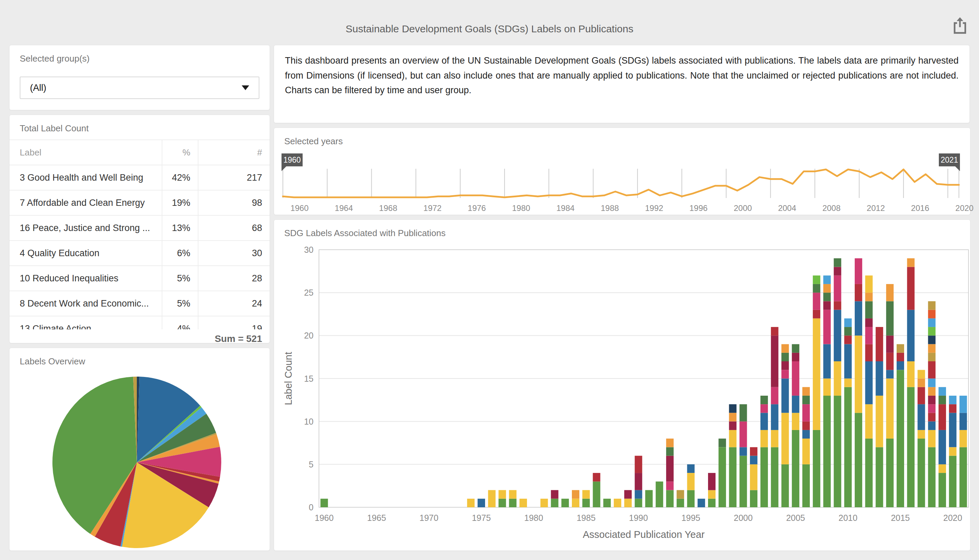 This screenshot has height=560, width=979. What do you see at coordinates (513, 499) in the screenshot?
I see `bar-1978` at bounding box center [513, 499].